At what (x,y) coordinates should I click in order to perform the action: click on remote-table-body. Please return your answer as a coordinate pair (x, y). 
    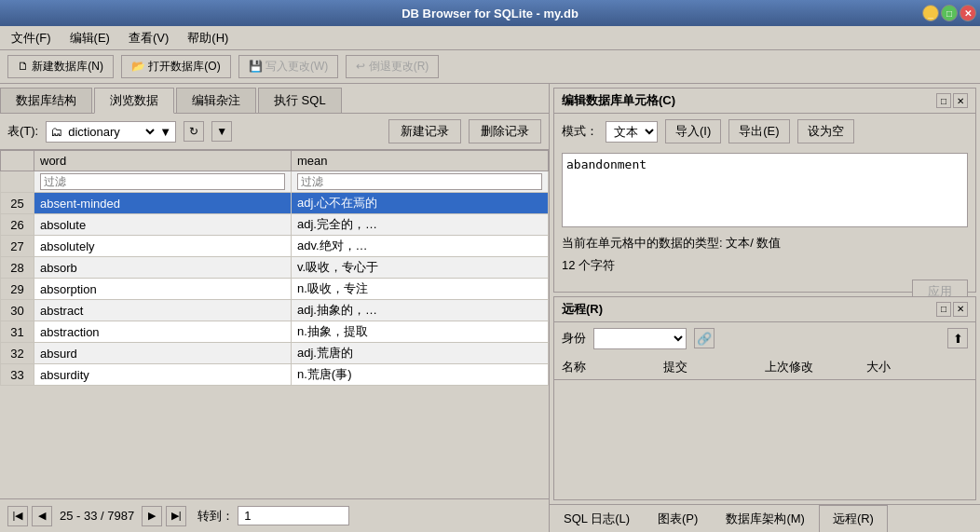
    Looking at the image, I should click on (765, 440).